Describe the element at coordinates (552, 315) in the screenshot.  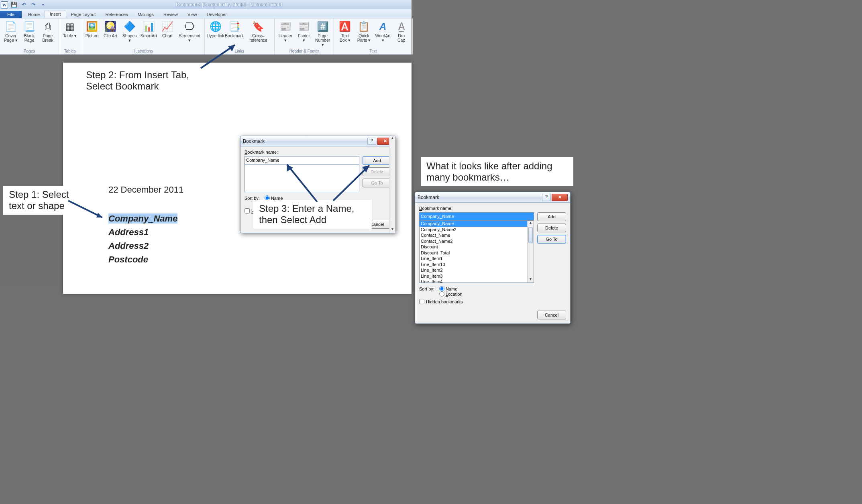
I see `cancel-button: Cancel` at that location.